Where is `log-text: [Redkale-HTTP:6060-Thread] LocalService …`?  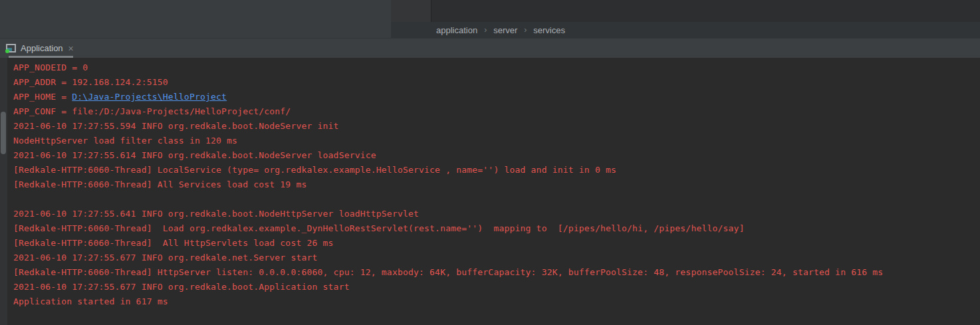
log-text: [Redkale-HTTP:6060-Thread] LocalService … is located at coordinates (315, 170).